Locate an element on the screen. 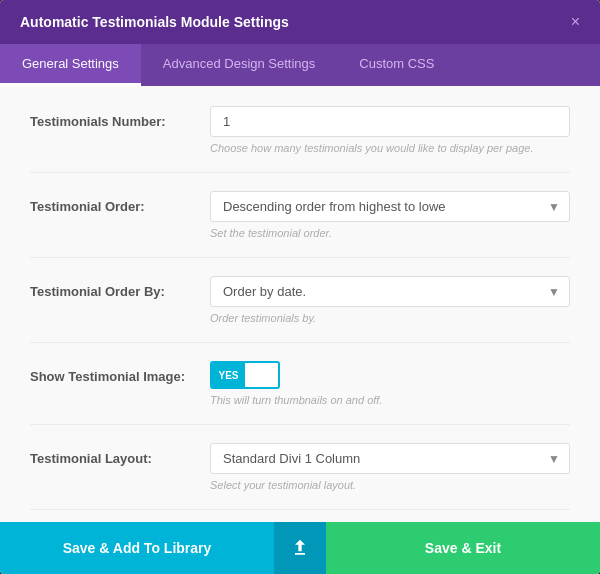 The image size is (600, 574). hint-testimonial-order-by: Order testimonials by. is located at coordinates (390, 318).